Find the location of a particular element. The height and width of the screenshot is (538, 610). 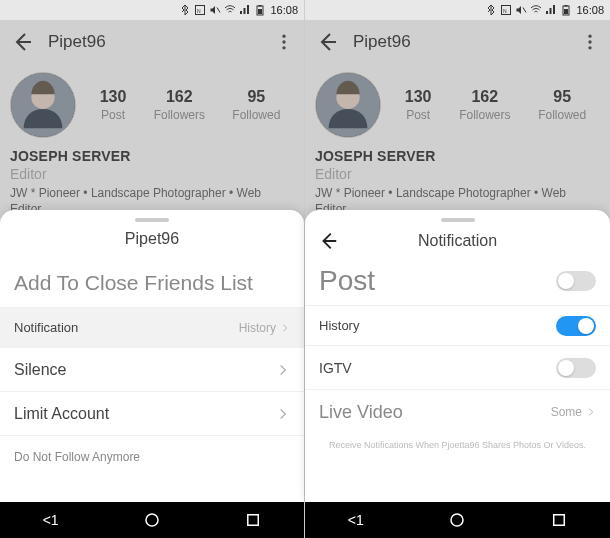

toggle-igtv: IGTV is located at coordinates (458, 368).